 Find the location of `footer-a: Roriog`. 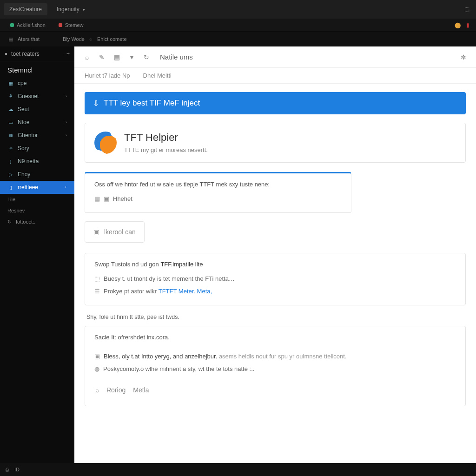

footer-a: Roriog is located at coordinates (116, 390).